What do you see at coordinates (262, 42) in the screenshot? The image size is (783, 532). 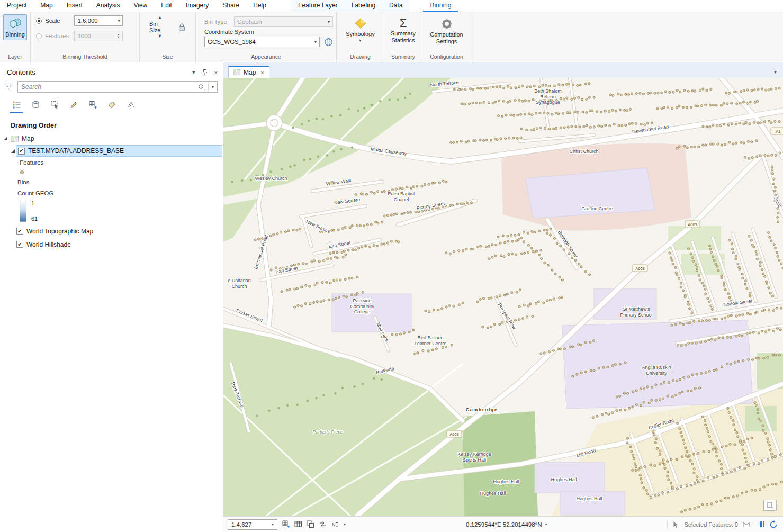 I see `coordinate-system-combo: GCS_WGS_1984 ▾` at bounding box center [262, 42].